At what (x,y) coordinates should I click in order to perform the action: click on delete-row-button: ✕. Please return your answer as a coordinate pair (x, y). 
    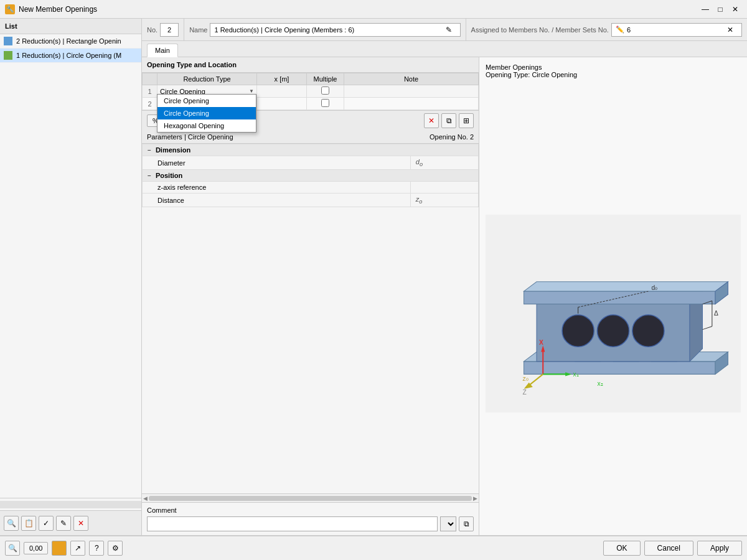
    Looking at the image, I should click on (431, 121).